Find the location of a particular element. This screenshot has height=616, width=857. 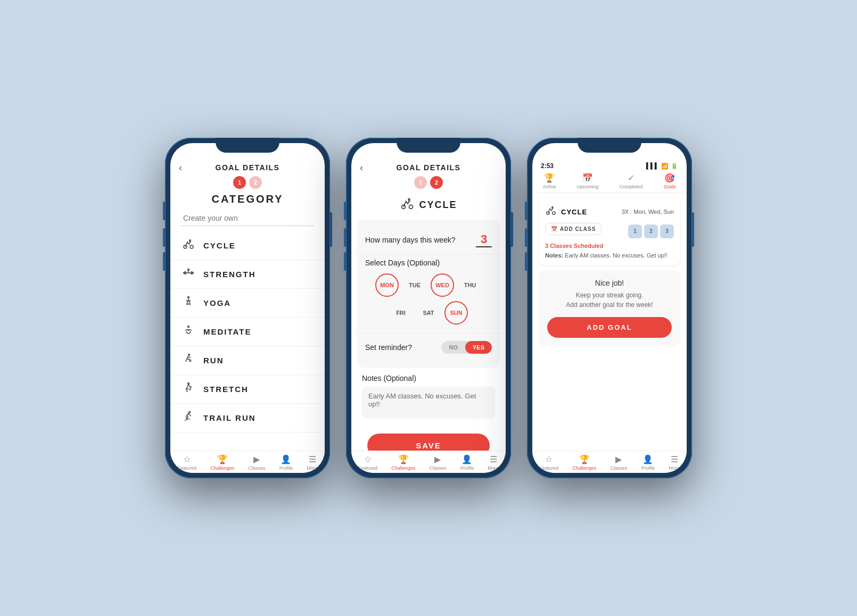

classes-icon-1: ▶ is located at coordinates (257, 460).